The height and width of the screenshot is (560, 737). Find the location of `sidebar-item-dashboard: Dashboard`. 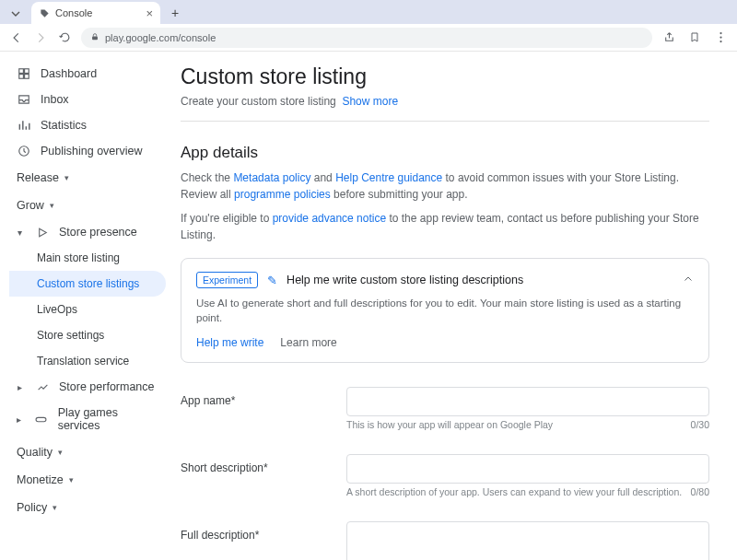

sidebar-item-dashboard: Dashboard is located at coordinates (88, 74).